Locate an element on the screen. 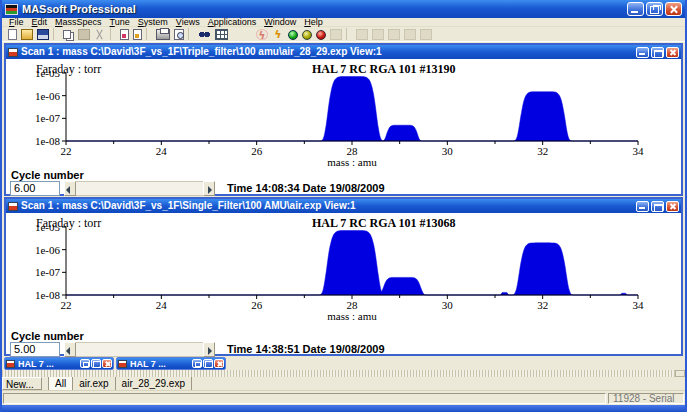 Image resolution: width=687 pixels, height=412 pixels. toolbar: ϟϟ is located at coordinates (344, 34).